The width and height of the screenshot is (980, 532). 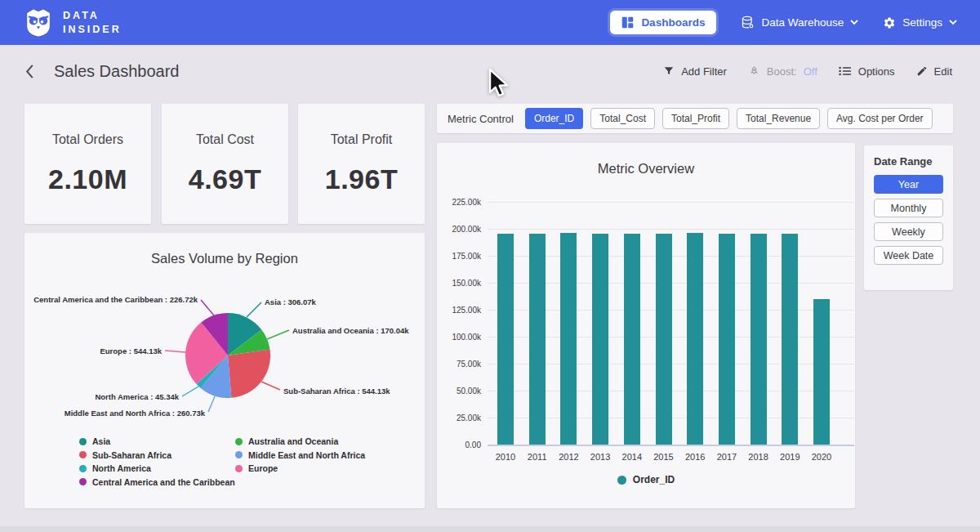 I want to click on filter-funnel-icon, so click(x=669, y=71).